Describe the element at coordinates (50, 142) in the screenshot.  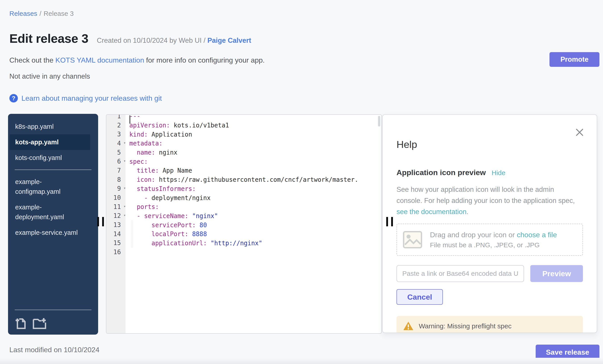
I see `file-item-kots-app.yaml: kots-app.yaml` at that location.